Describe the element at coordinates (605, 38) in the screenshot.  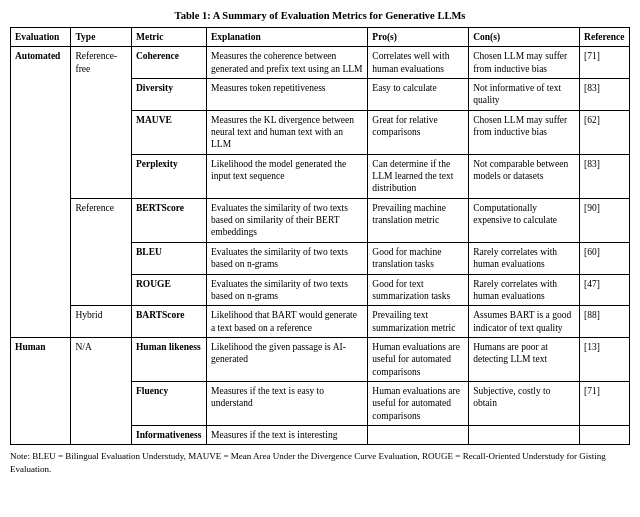
I see `header-reference: Reference` at that location.